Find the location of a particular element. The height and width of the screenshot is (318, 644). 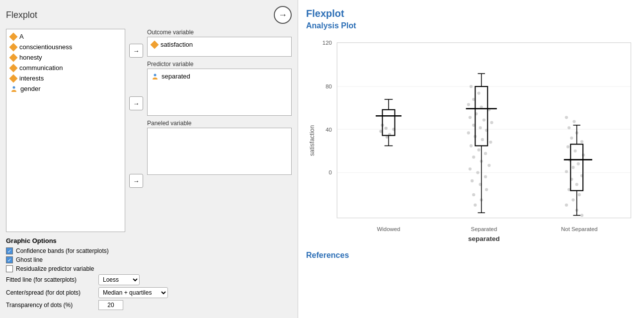

app-title: Flexplot is located at coordinates (22, 15).